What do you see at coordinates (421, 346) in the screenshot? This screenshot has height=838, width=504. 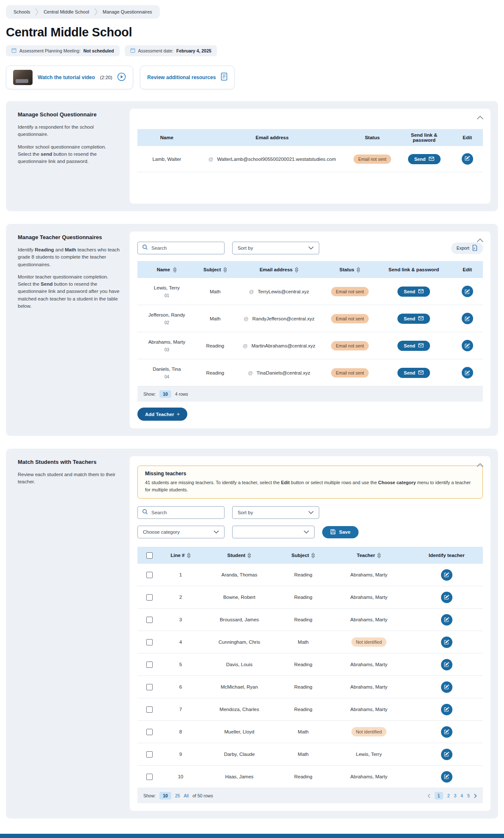 I see `envelope-icon` at bounding box center [421, 346].